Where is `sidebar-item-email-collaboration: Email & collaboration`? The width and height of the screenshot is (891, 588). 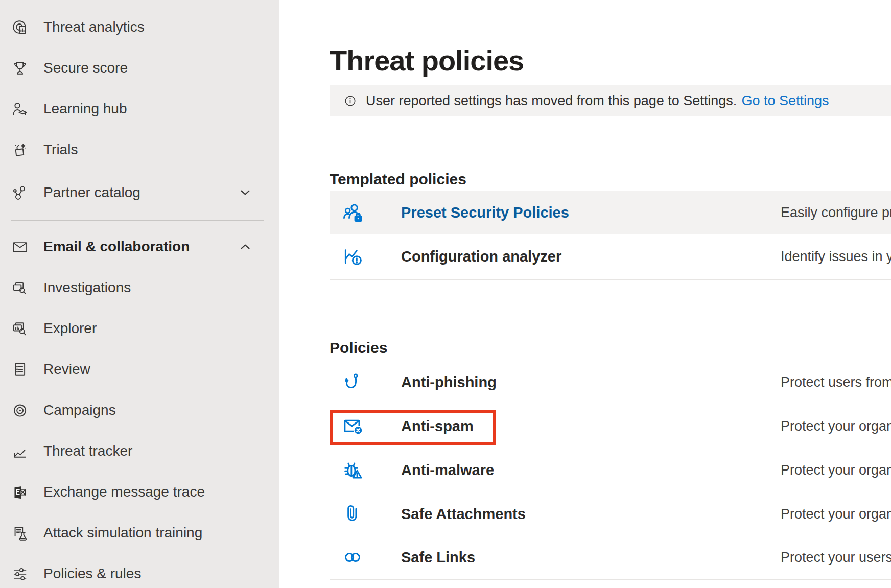
sidebar-item-email-collaboration: Email & collaboration is located at coordinates (140, 247).